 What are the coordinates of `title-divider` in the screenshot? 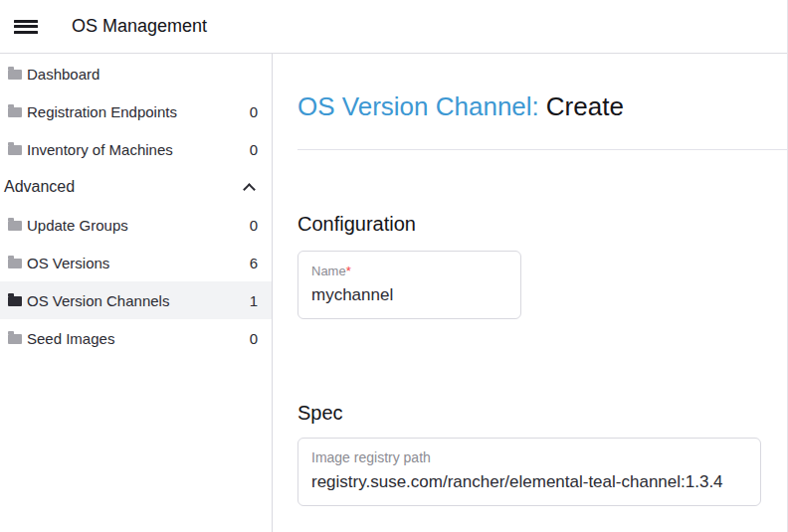 It's located at (542, 149).